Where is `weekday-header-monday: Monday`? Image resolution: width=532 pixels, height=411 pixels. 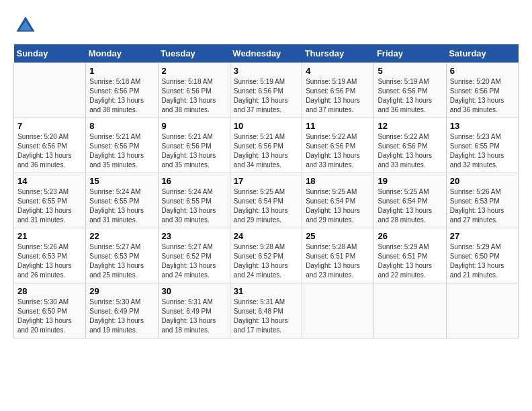 weekday-header-monday: Monday is located at coordinates (122, 54).